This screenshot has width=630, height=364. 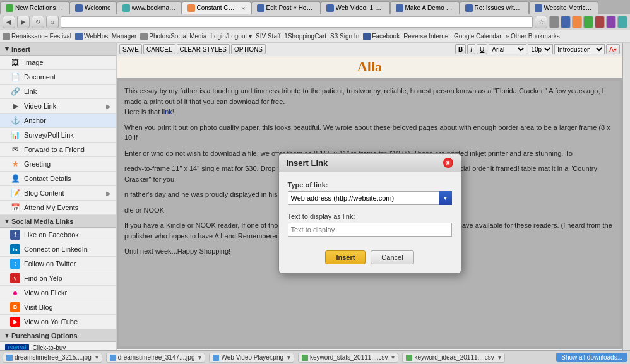 I want to click on status-file-2: dreamstimefree_3147....jpg ▾, so click(x=156, y=358).